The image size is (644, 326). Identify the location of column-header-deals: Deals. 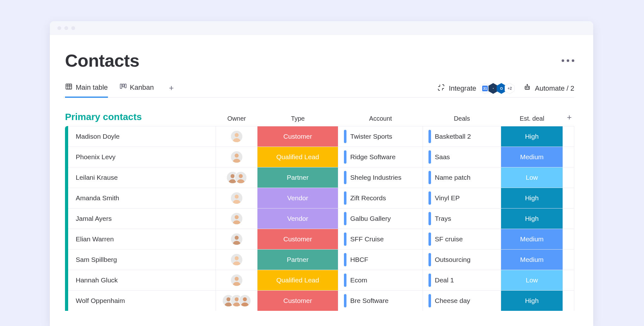
(462, 119).